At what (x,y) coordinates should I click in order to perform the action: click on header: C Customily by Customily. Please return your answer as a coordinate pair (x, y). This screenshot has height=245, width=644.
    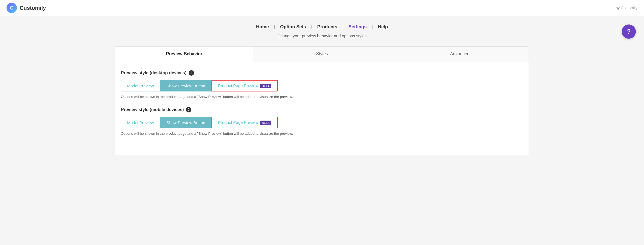
    Looking at the image, I should click on (322, 8).